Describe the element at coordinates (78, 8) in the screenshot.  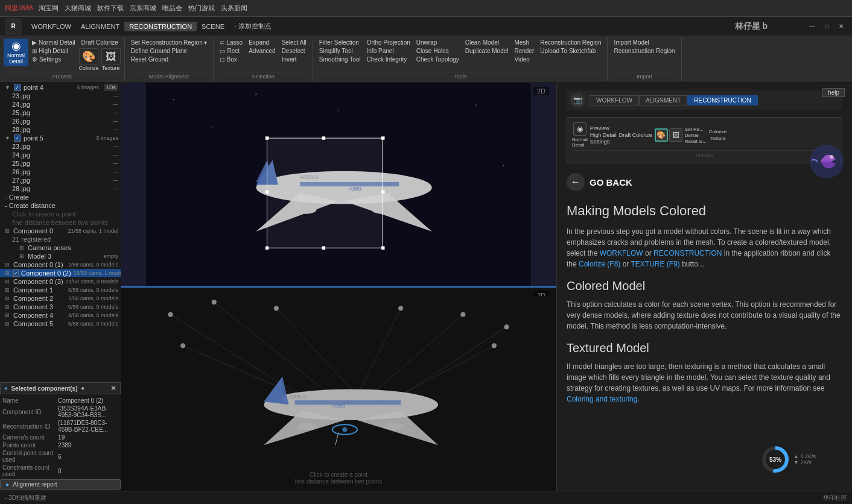
I see `bookmark-tmall: 大猫商城` at that location.